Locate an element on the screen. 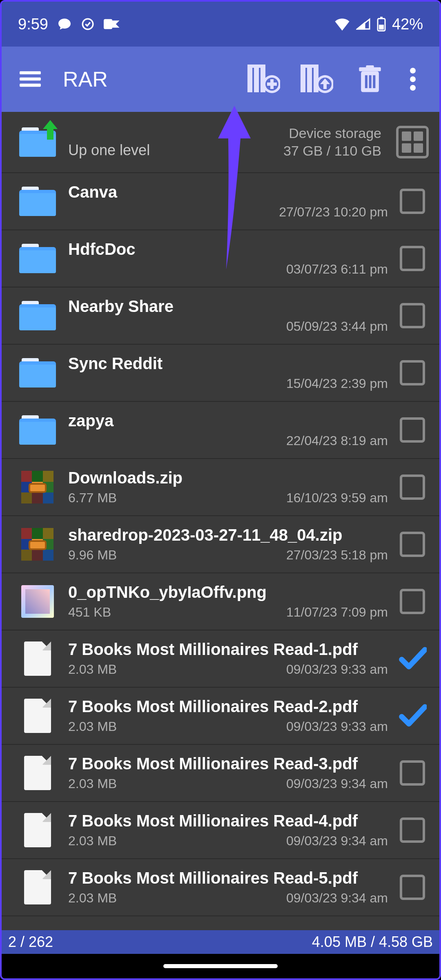  battery-icon is located at coordinates (381, 24).